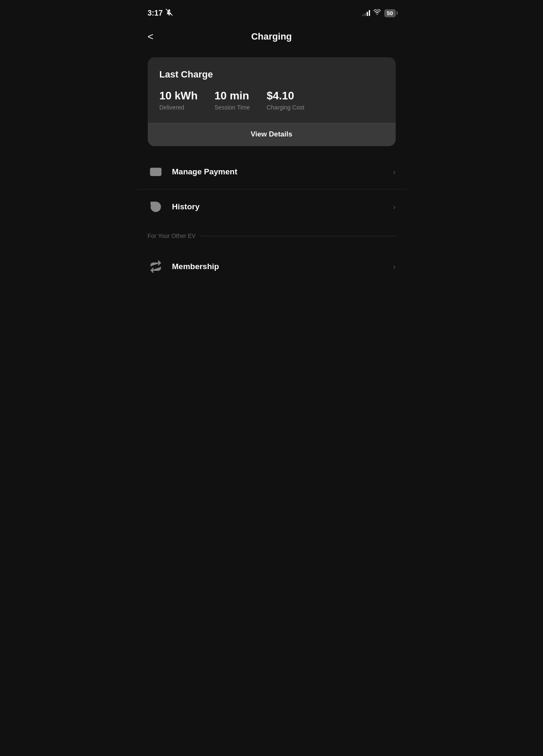  Describe the element at coordinates (272, 267) in the screenshot. I see `membership-item: Membership ›` at that location.